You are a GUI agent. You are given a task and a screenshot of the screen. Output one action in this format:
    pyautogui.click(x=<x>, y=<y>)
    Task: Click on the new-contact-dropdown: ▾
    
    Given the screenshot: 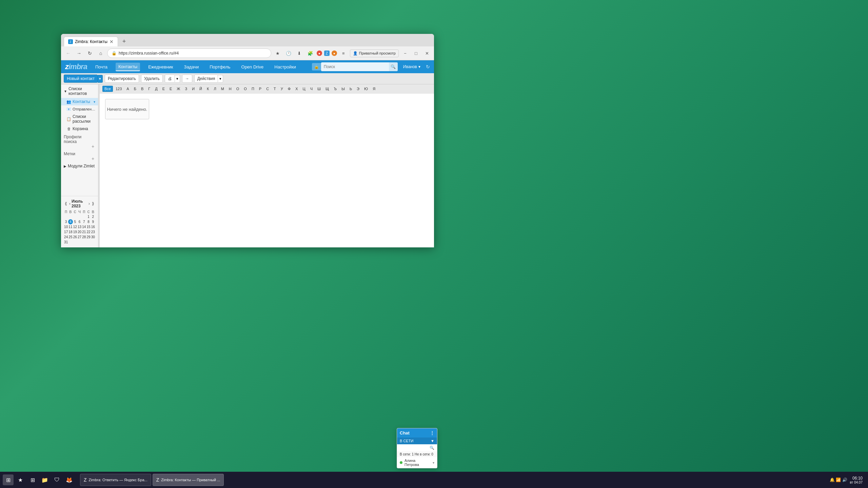 What is the action you would take?
    pyautogui.click(x=100, y=79)
    